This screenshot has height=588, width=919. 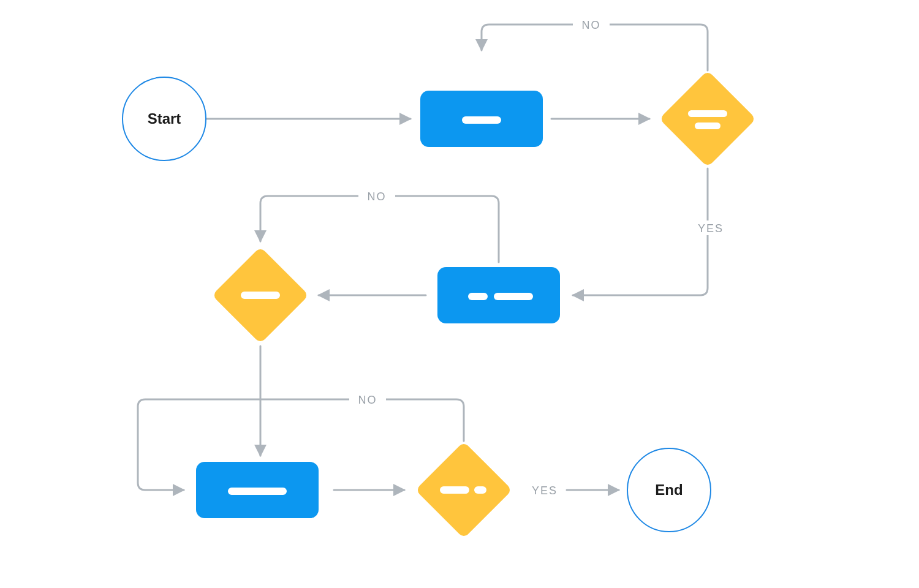 What do you see at coordinates (464, 490) in the screenshot?
I see `node-decision3` at bounding box center [464, 490].